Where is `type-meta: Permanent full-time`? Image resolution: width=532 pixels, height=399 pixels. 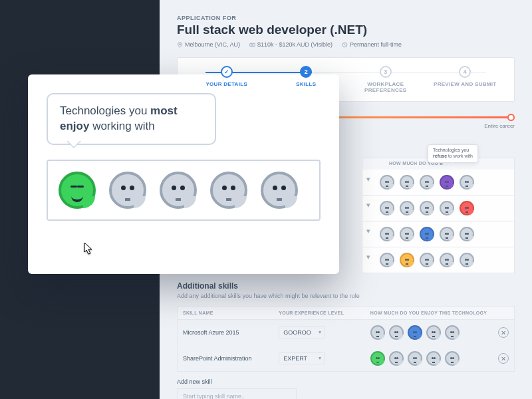
type-meta: Permanent full-time is located at coordinates (372, 45).